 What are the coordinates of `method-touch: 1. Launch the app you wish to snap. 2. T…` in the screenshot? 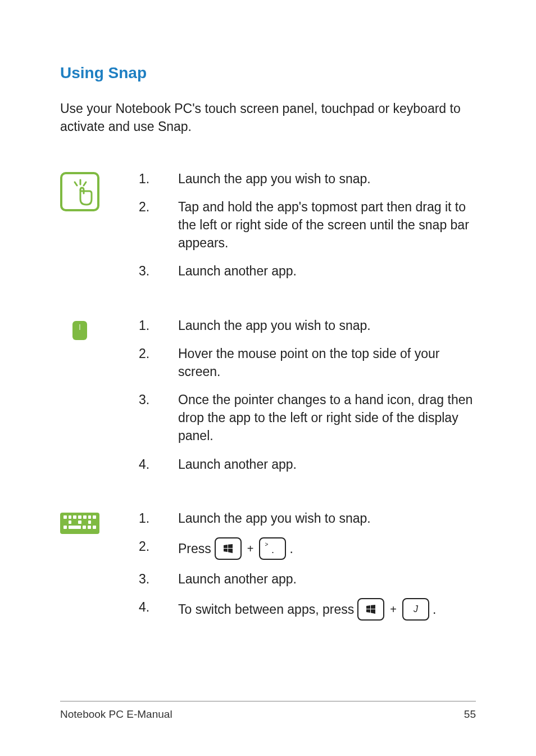 It's located at (268, 230).